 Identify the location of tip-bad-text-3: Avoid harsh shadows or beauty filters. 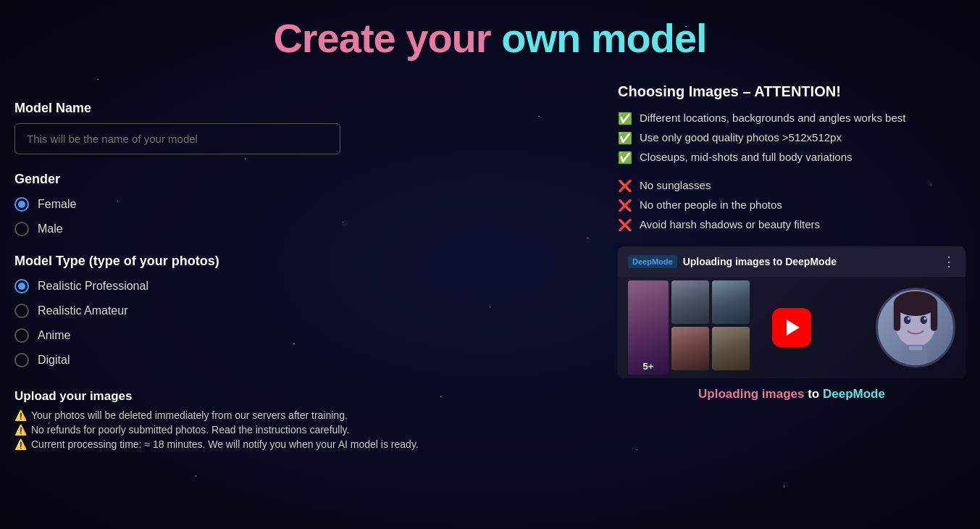
(730, 225).